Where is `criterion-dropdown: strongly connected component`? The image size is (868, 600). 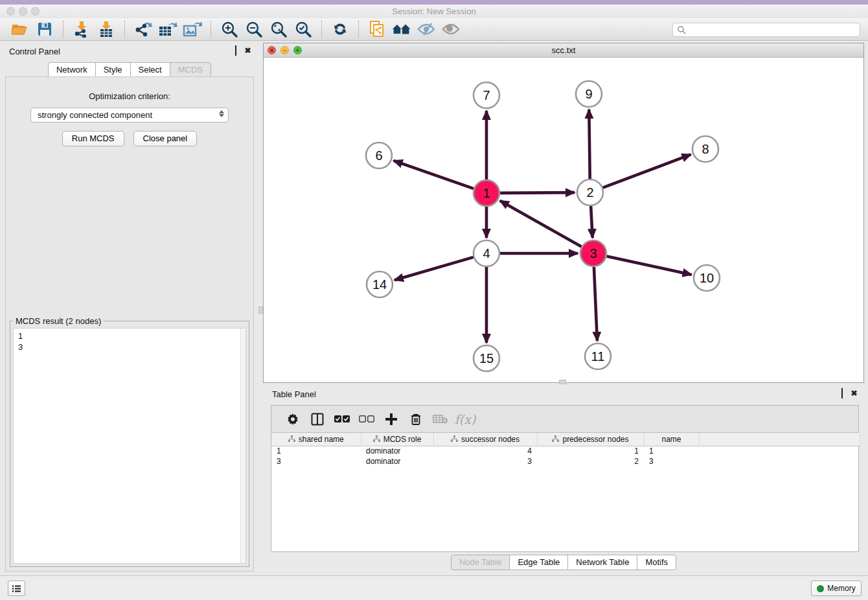 criterion-dropdown: strongly connected component is located at coordinates (130, 115).